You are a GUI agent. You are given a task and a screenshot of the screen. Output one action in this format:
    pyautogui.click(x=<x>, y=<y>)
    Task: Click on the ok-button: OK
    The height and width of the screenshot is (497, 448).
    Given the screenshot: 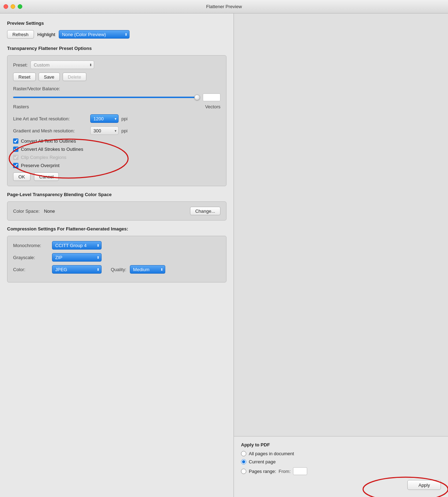 What is the action you would take?
    pyautogui.click(x=22, y=177)
    